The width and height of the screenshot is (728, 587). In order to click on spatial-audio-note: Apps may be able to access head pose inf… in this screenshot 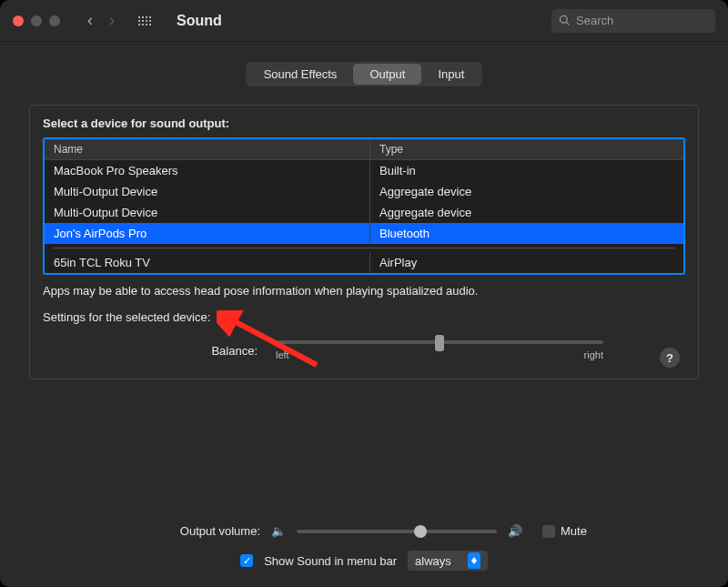, I will do `click(364, 286)`.